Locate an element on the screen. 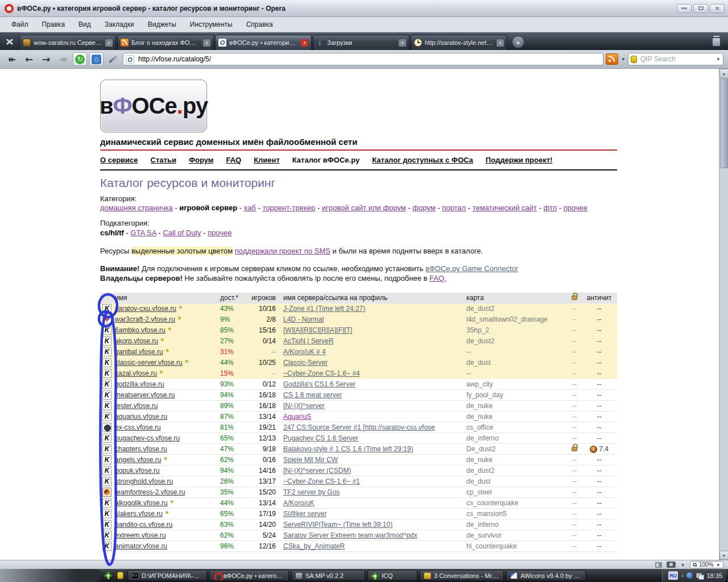  vertical-scrollbar: ▲ ▼ is located at coordinates (723, 314).